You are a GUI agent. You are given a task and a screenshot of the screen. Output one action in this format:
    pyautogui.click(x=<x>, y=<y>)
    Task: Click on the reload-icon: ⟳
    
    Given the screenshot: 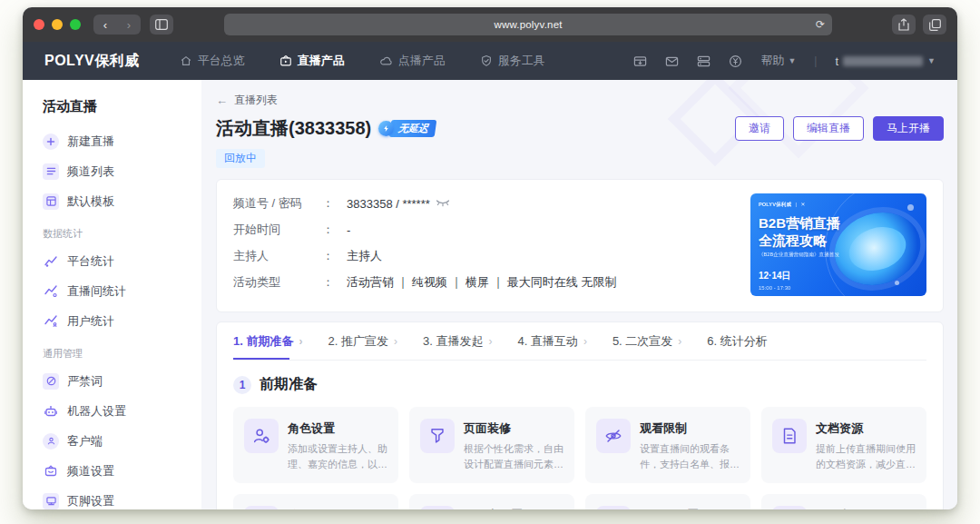 What is the action you would take?
    pyautogui.click(x=820, y=25)
    